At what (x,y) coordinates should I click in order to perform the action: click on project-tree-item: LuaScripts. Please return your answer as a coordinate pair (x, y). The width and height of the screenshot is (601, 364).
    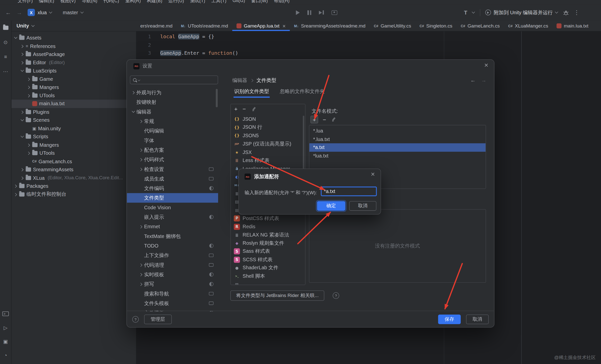
    Looking at the image, I should click on (74, 71).